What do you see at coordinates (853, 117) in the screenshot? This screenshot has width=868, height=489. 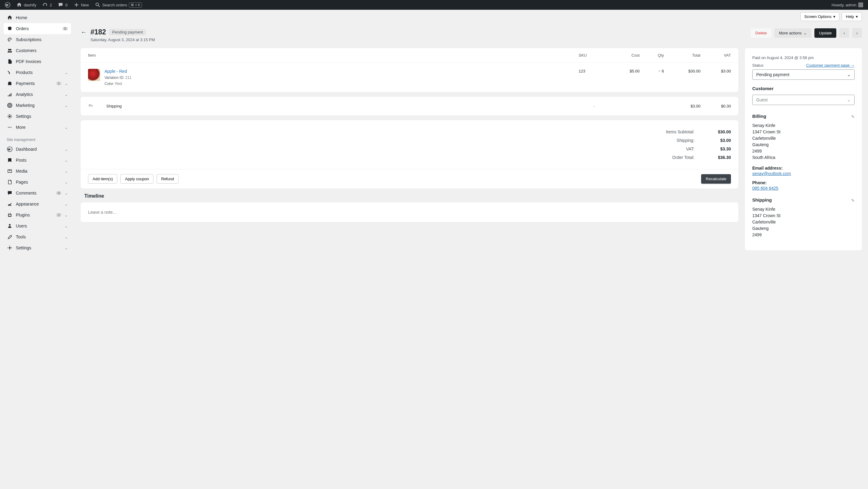 I see `edit-billing-icon: ✎` at bounding box center [853, 117].